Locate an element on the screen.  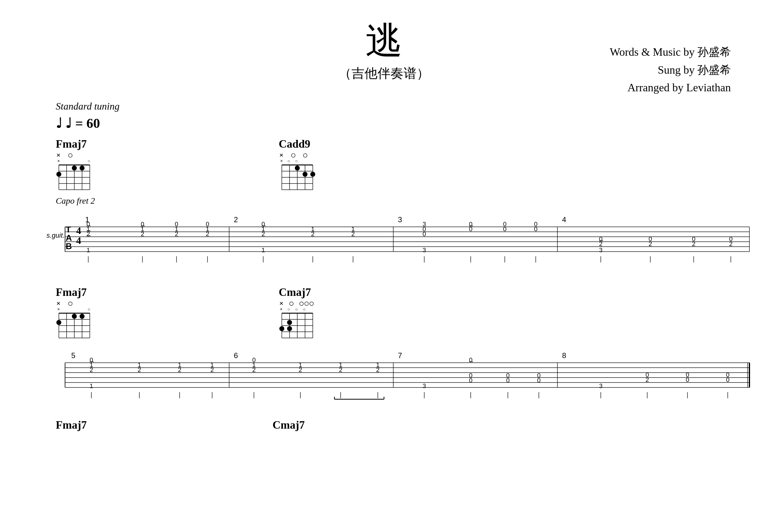
tab-staff-row2: 5 6 7 8 0 1 2 1 1 2 1 2 1 2 0 1 2 1 2 1 … is located at coordinates (400, 378).